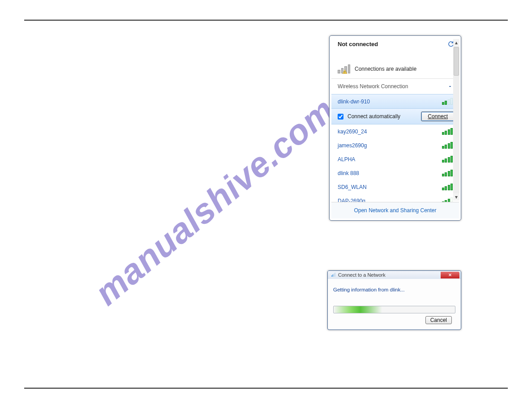  Describe the element at coordinates (348, 173) in the screenshot. I see `ssid-label: dlink 888` at that location.